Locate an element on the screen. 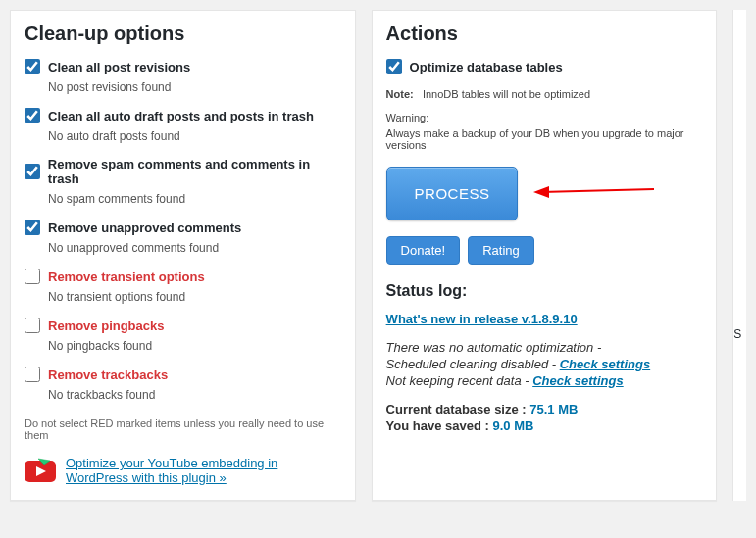 The height and width of the screenshot is (538, 756). cleanup-sub-1: No auto draft posts found is located at coordinates (194, 136).